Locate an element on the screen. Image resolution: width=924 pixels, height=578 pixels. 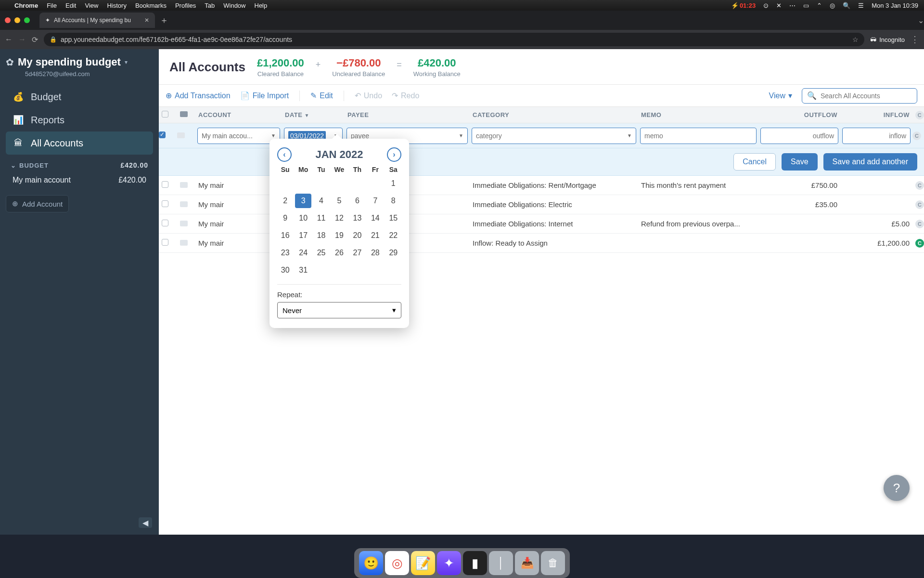
new-tab-button: ＋ is located at coordinates (164, 20).